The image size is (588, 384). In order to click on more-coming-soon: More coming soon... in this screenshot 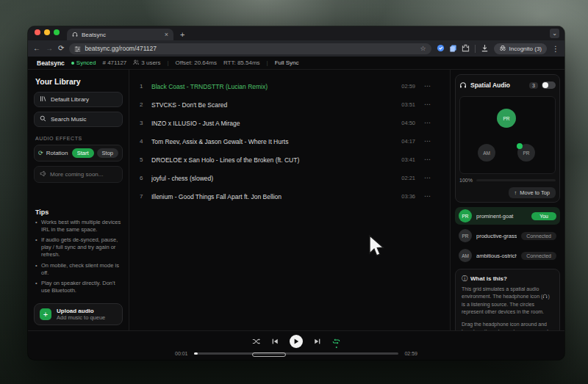, I will do `click(78, 175)`.